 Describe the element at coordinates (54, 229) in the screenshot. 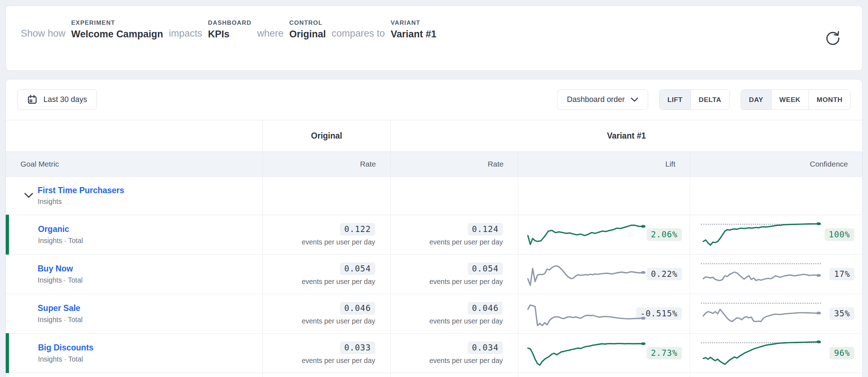

I see `metric-link: Organic` at that location.